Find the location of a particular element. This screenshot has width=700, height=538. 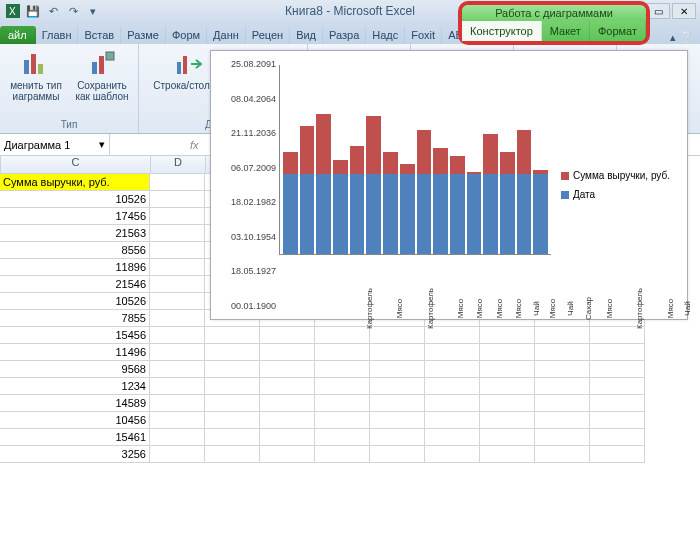

undo-icon: ↶ is located at coordinates (53, 11).